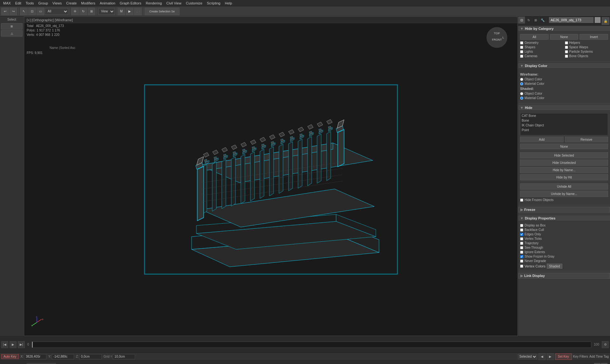 Image resolution: width=610 pixels, height=364 pixels. Describe the element at coordinates (522, 230) in the screenshot. I see `backface-cull-cb` at that location.